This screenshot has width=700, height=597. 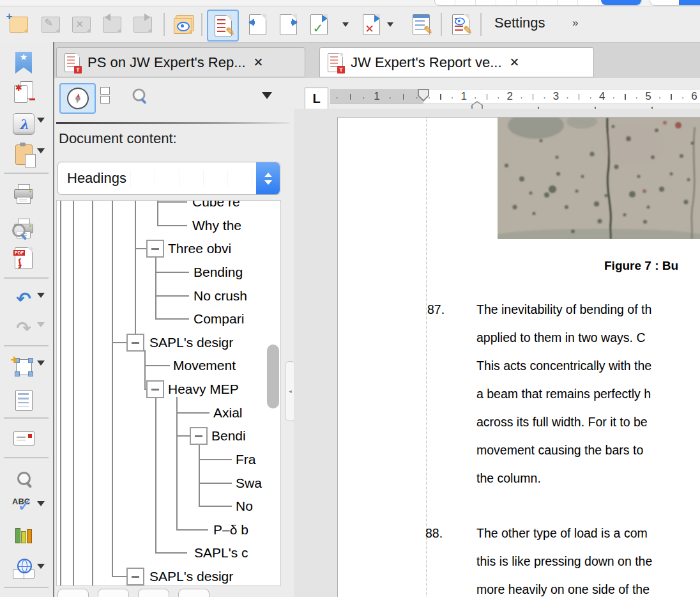 What do you see at coordinates (319, 24) in the screenshot?
I see `accept-change-button: ✓` at bounding box center [319, 24].